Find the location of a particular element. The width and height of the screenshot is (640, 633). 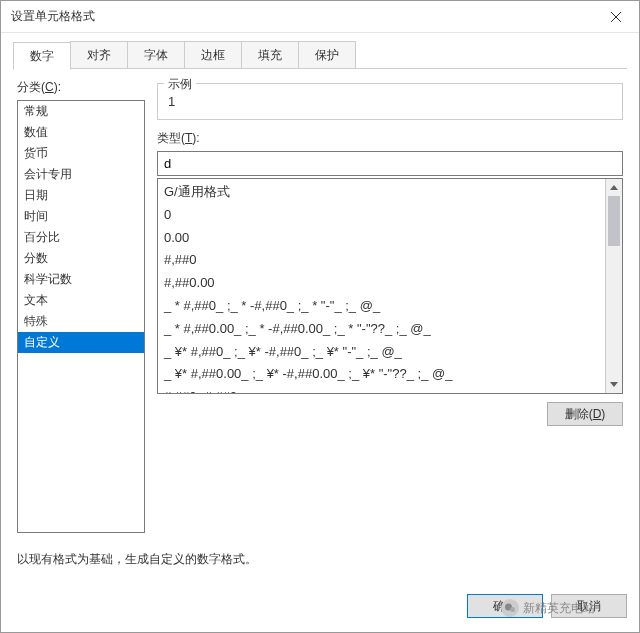

category-item: 会计专用 is located at coordinates (81, 174).